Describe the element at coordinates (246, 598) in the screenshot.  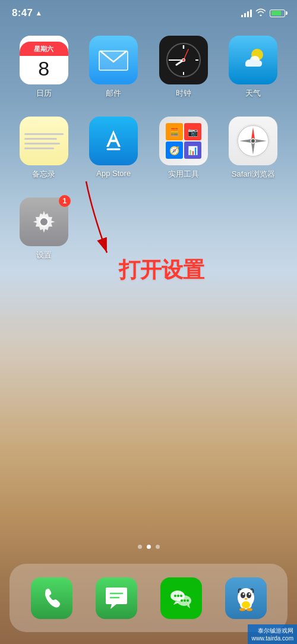
I see `dock-qq` at that location.